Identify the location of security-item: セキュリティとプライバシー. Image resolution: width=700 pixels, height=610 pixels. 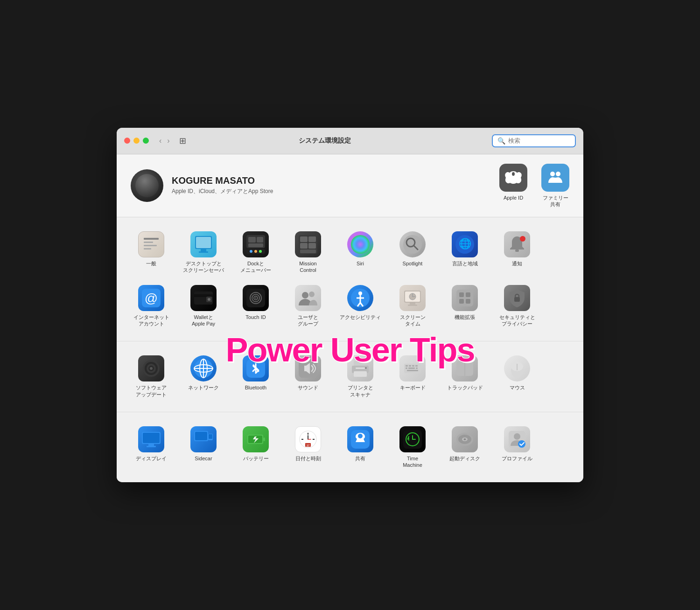
(517, 306).